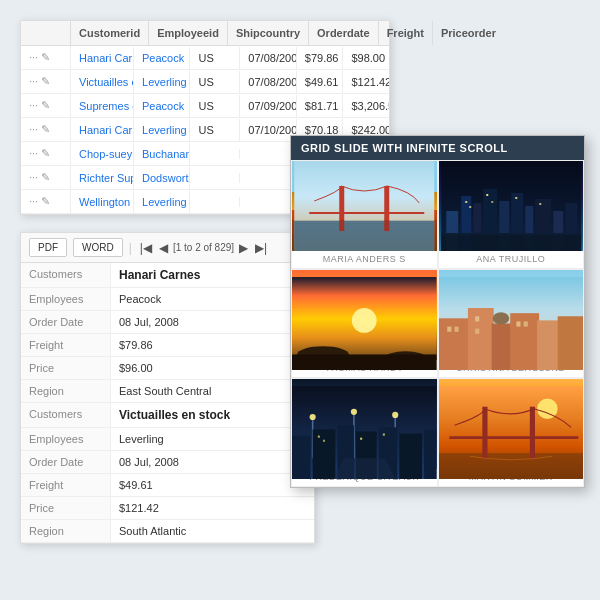 The image size is (600, 600). What do you see at coordinates (162, 154) in the screenshot?
I see `cell-employee: Buchanan` at bounding box center [162, 154].